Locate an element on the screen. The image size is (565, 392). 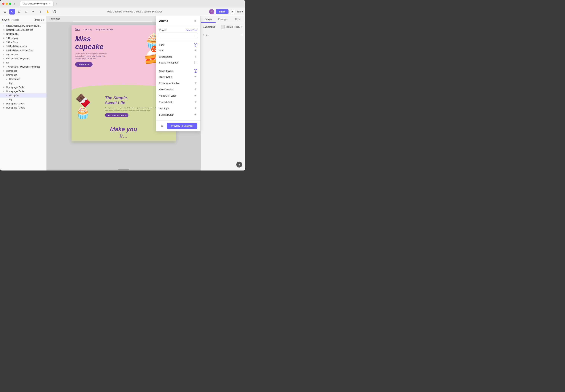
embed-code-add-button: + is located at coordinates (195, 102).